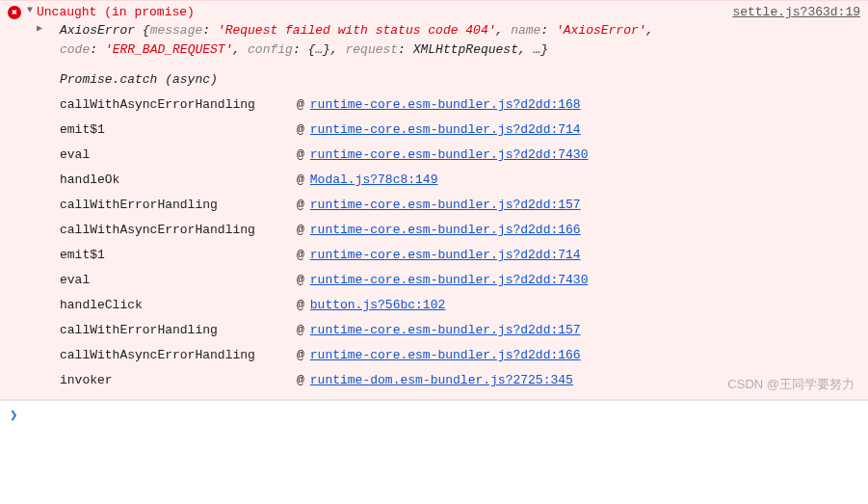  I want to click on chevron-right-icon: ❯, so click(13, 415).